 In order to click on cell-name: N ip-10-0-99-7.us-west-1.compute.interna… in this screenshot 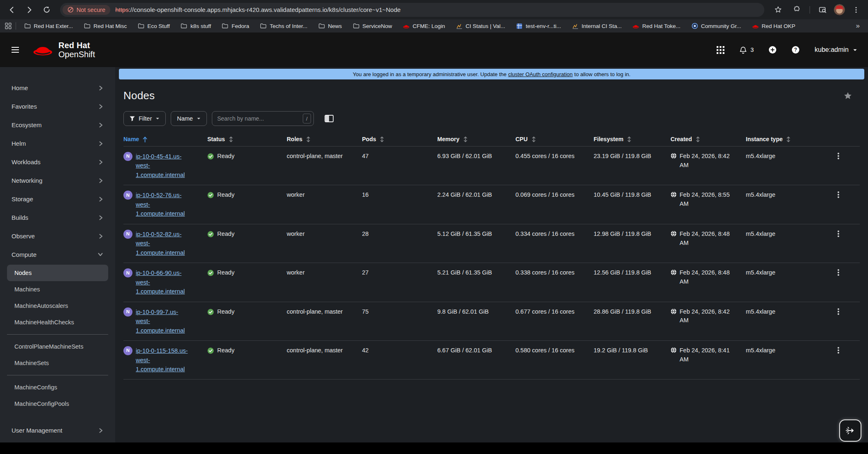, I will do `click(165, 321)`.